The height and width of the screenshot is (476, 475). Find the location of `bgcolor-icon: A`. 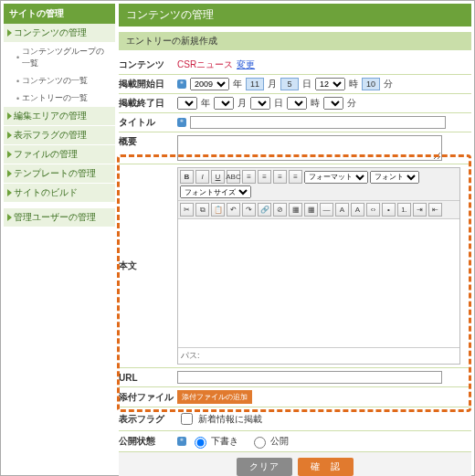

bgcolor-icon: A is located at coordinates (358, 210).